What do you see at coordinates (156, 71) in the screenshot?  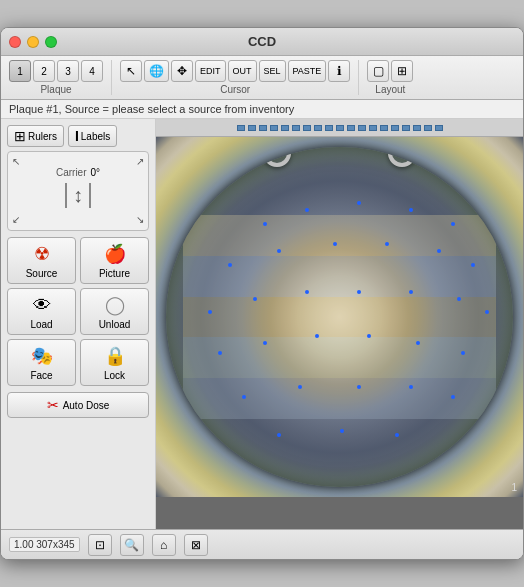 I see `cursor-globe-btn: 🌐` at bounding box center [156, 71].